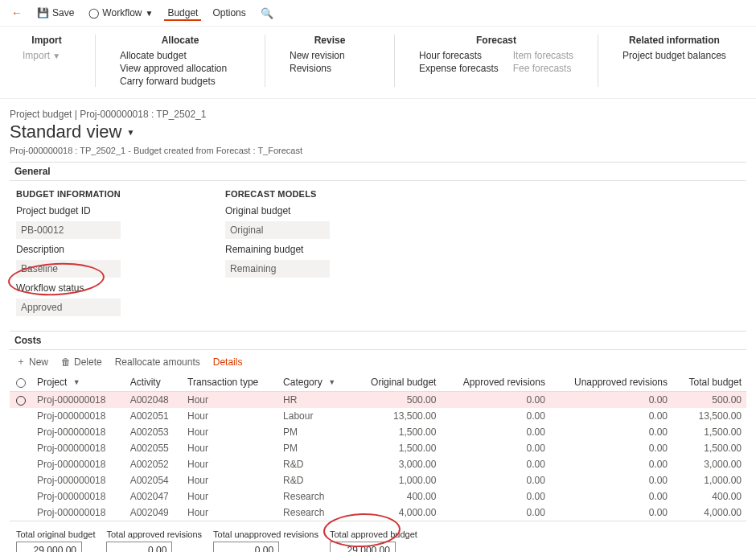 This screenshot has width=756, height=552. I want to click on total-approved-budget-value: 29,000.00, so click(363, 547).